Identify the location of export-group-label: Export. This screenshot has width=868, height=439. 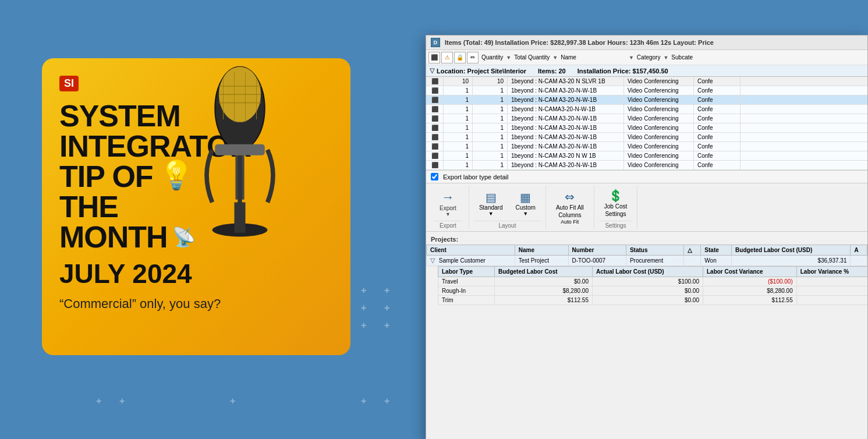
(448, 225).